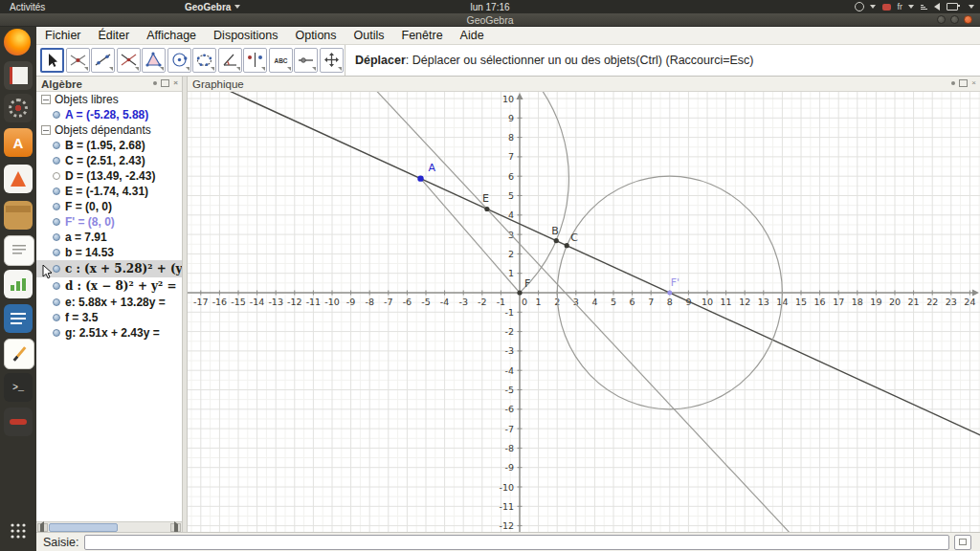 The image size is (980, 551). Describe the element at coordinates (369, 35) in the screenshot. I see `menu-outils: Outils` at that location.